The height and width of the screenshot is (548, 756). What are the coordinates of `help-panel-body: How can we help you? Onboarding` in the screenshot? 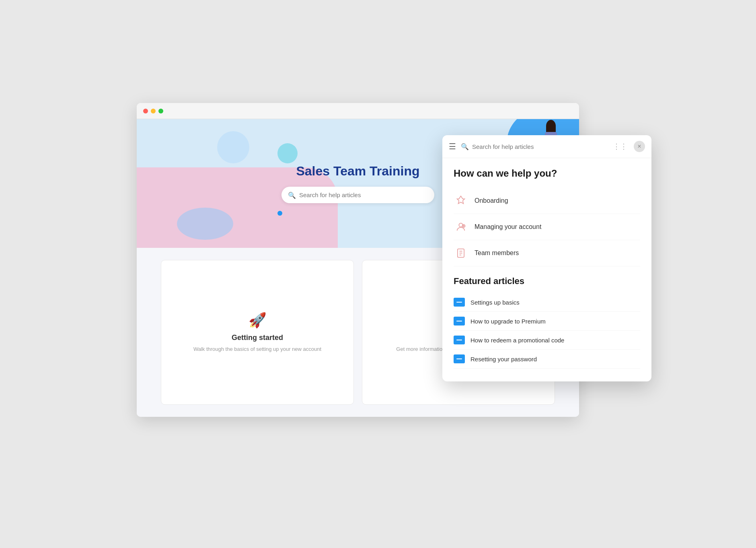 It's located at (547, 270).